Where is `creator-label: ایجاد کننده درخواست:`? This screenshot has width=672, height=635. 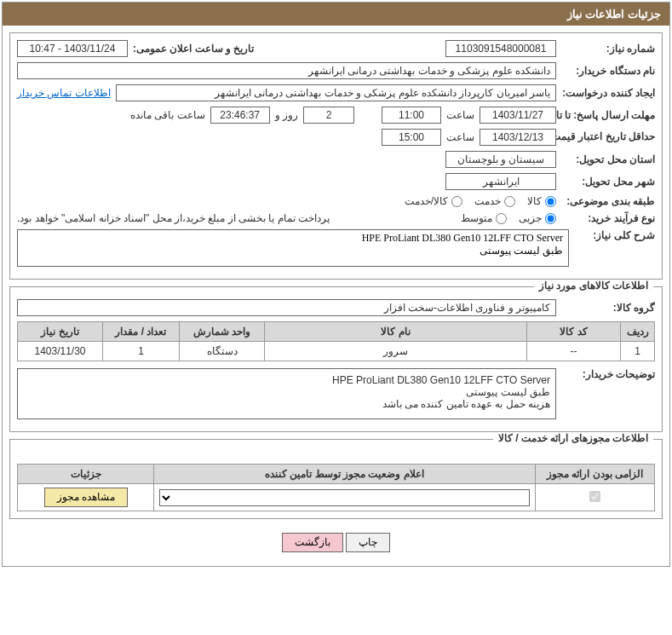
creator-label: ایجاد کننده درخواست: is located at coordinates (608, 93).